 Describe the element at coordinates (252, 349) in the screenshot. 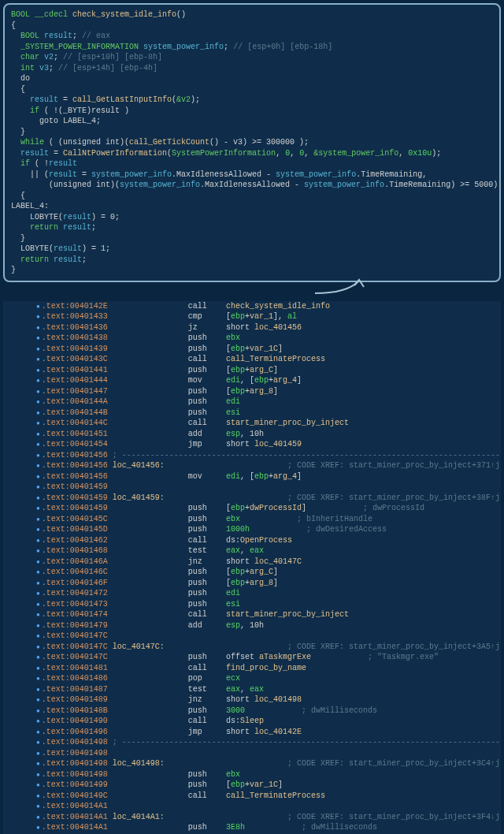

I see `disasm-line: .text:00401439 push [ebp+var_1C]` at that location.